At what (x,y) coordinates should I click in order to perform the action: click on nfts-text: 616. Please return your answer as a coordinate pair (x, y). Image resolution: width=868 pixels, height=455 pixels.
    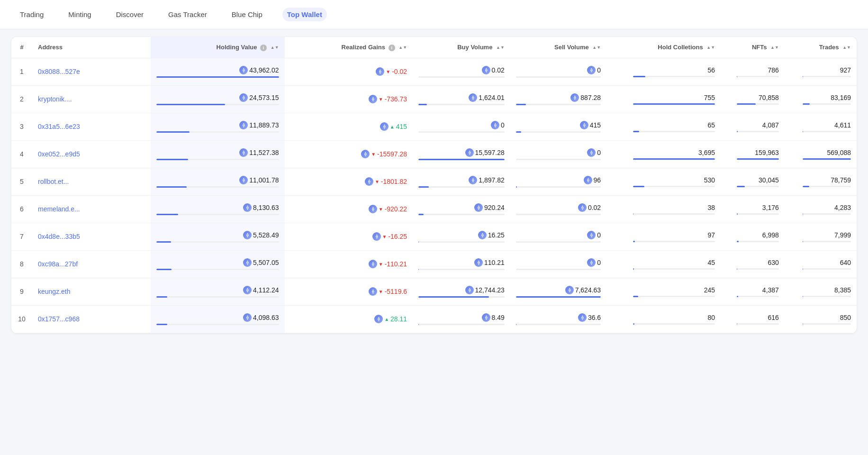
    Looking at the image, I should click on (773, 318).